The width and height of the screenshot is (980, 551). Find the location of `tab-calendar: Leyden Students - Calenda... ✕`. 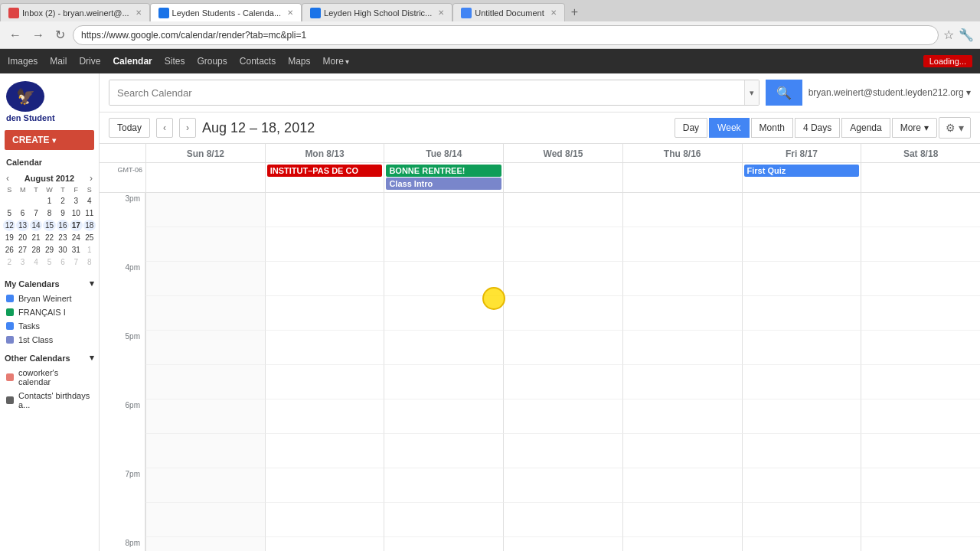

tab-calendar: Leyden Students - Calenda... ✕ is located at coordinates (226, 12).